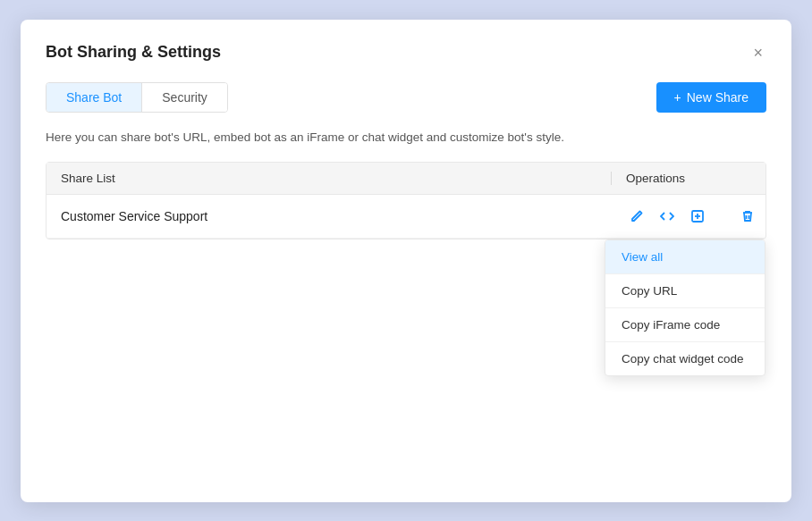 The height and width of the screenshot is (521, 812). I want to click on edit-icon-button, so click(637, 216).